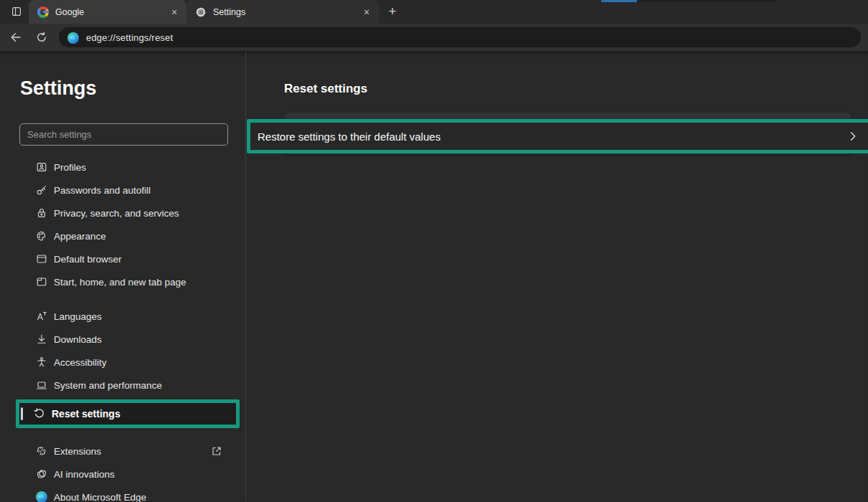 This screenshot has height=502, width=868. Describe the element at coordinates (16, 37) in the screenshot. I see `back-icon` at that location.